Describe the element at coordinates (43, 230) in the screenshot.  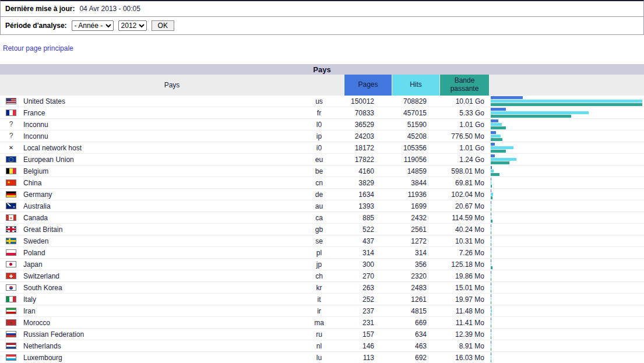
I see `country-name: Great Britain` at that location.